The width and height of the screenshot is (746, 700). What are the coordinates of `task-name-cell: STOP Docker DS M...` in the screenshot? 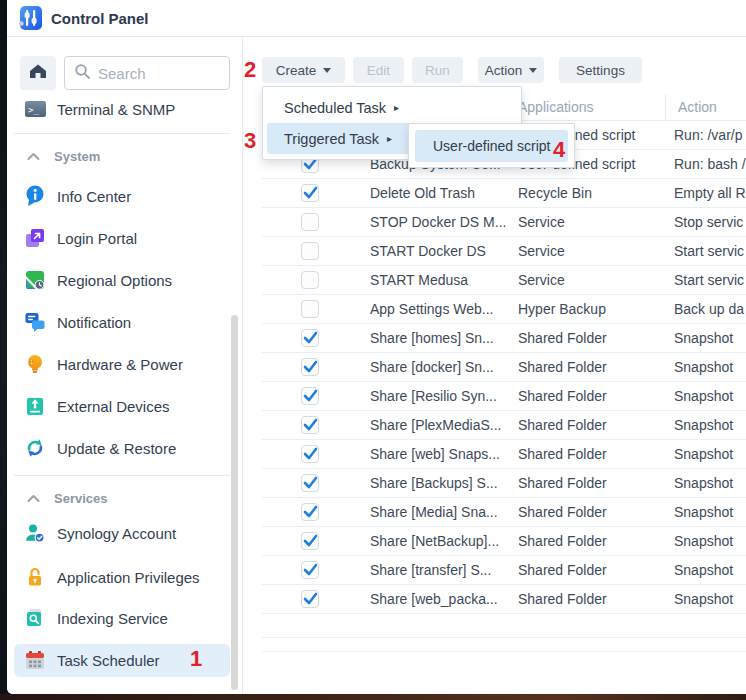 It's located at (438, 222).